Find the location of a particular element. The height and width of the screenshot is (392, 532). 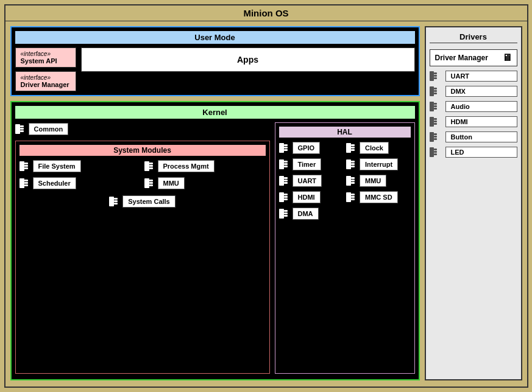

gpio-label: GPIO is located at coordinates (307, 148).